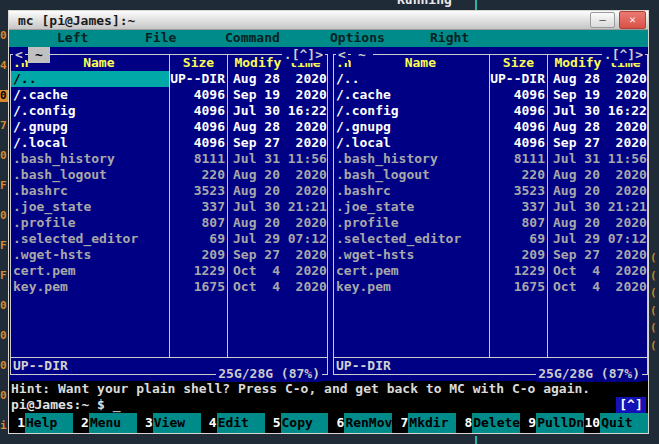 The width and height of the screenshot is (659, 444). Describe the element at coordinates (198, 191) in the screenshot. I see `file-size: 3523` at that location.